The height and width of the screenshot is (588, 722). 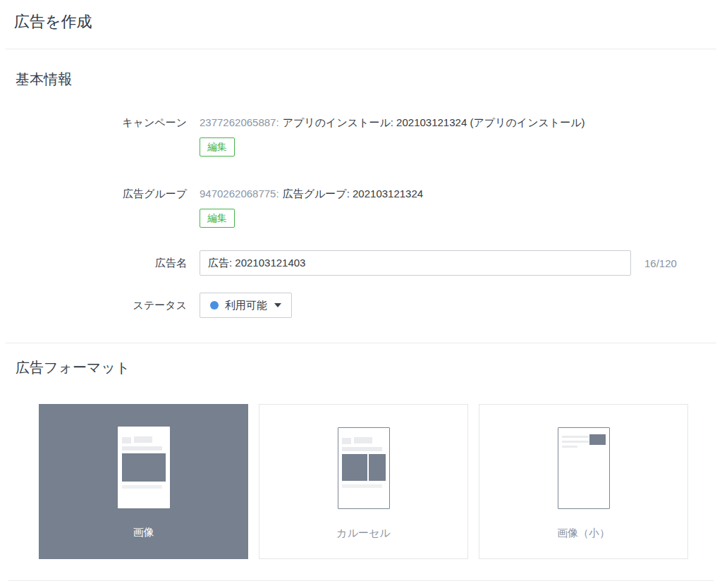 What do you see at coordinates (362, 79) in the screenshot?
I see `basic-info-heading: 基本情報` at bounding box center [362, 79].